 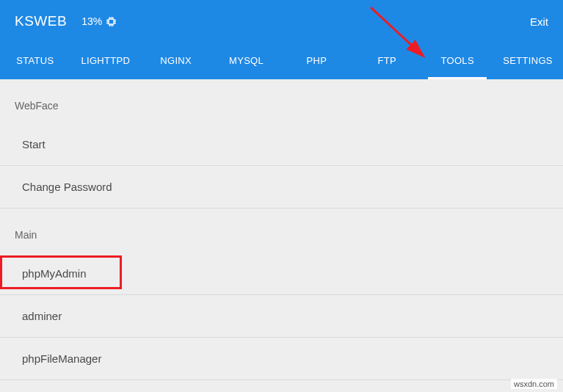 I want to click on list-item-phpmyadmin: phpMyAdmin, so click(x=282, y=274).